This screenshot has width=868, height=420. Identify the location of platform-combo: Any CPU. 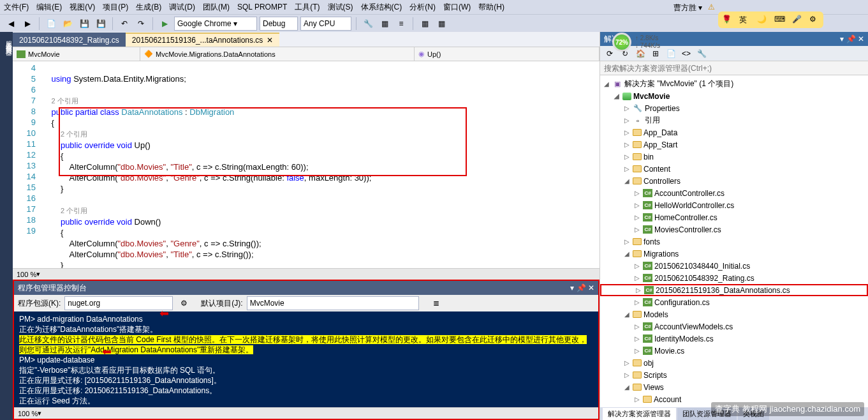
(326, 24).